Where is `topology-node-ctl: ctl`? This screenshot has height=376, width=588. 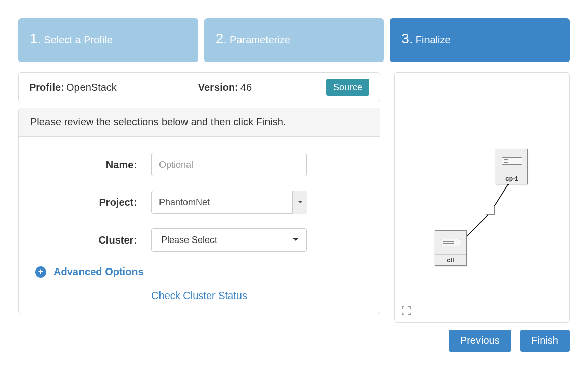
topology-node-ctl: ctl is located at coordinates (450, 248).